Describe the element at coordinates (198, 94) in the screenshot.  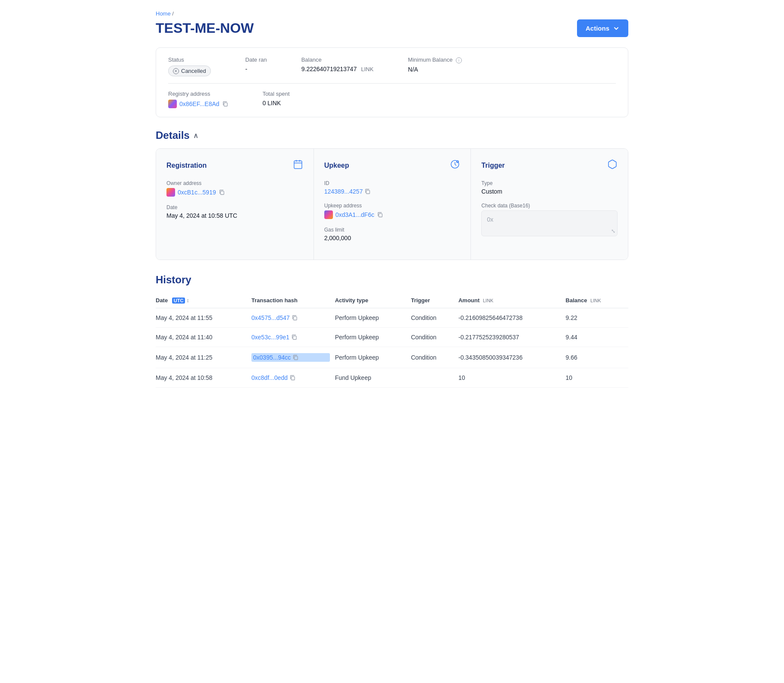
I see `registry-address-label: Registry address` at that location.